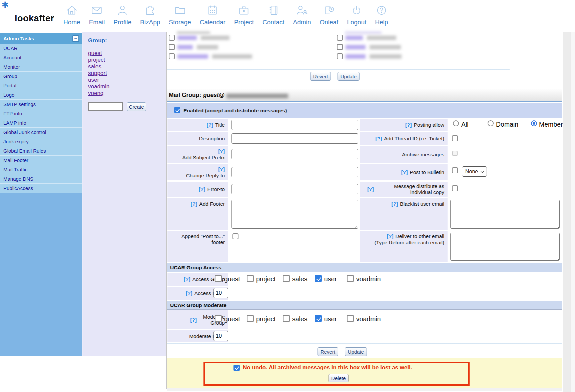 The width and height of the screenshot is (575, 392). What do you see at coordinates (41, 151) in the screenshot?
I see `sidebar-item-global-email-rules: Global Email Rules` at bounding box center [41, 151].